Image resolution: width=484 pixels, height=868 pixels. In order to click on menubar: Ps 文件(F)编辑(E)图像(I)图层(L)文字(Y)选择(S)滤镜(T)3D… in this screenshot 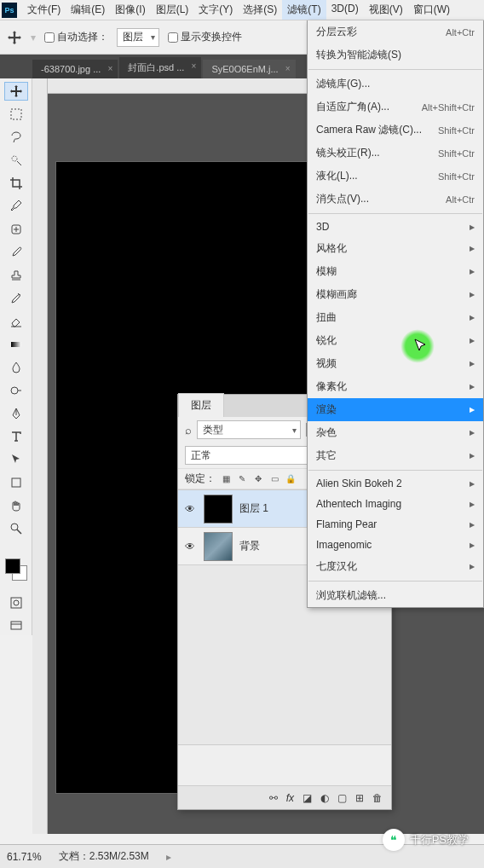, I will do `click(242, 10)`.